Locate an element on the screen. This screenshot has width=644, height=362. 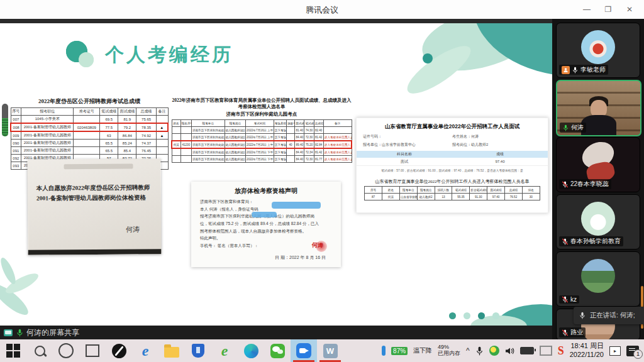
participant-tile: 春本孙畅学前教育 is located at coordinates (598, 222).